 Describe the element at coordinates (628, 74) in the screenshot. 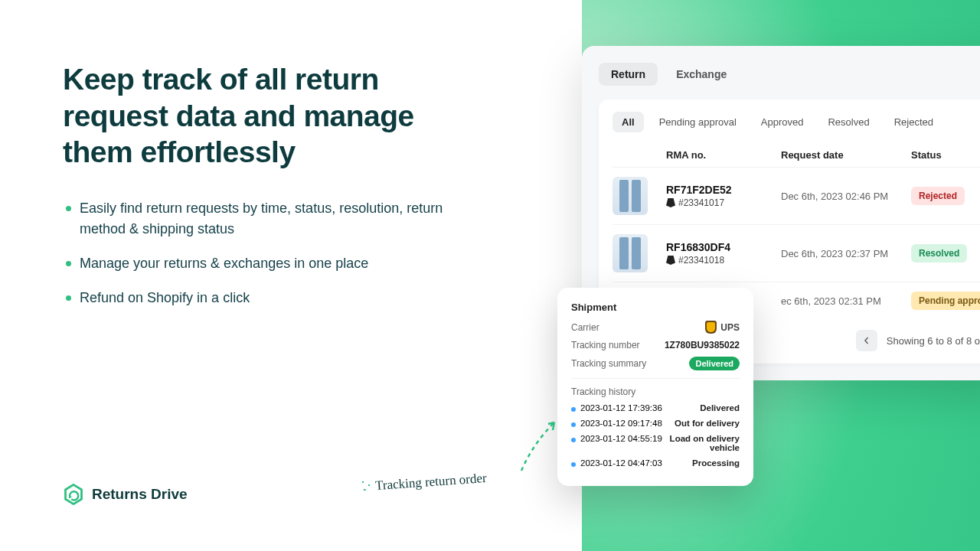

I see `tab-return: Return` at that location.